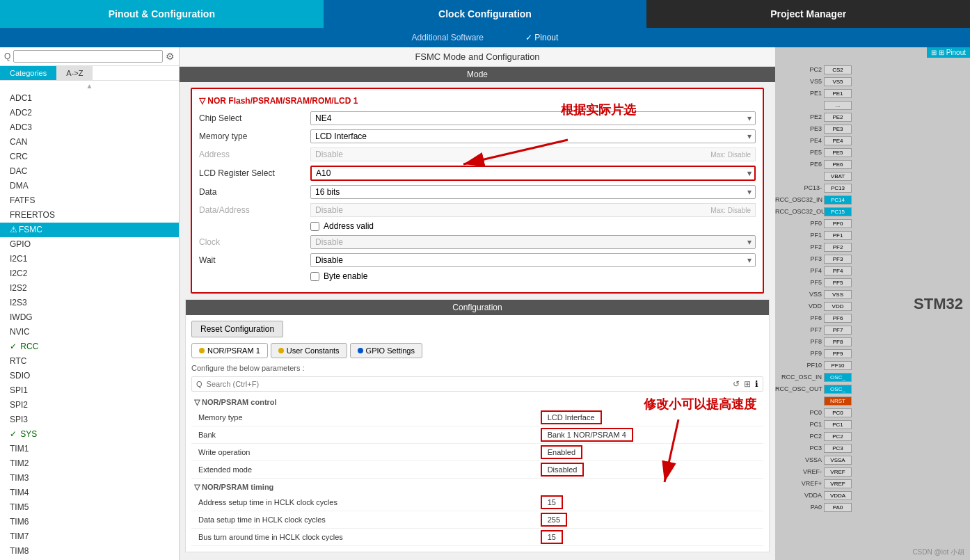  What do you see at coordinates (838, 282) in the screenshot?
I see `pin-box: PF5` at bounding box center [838, 282].